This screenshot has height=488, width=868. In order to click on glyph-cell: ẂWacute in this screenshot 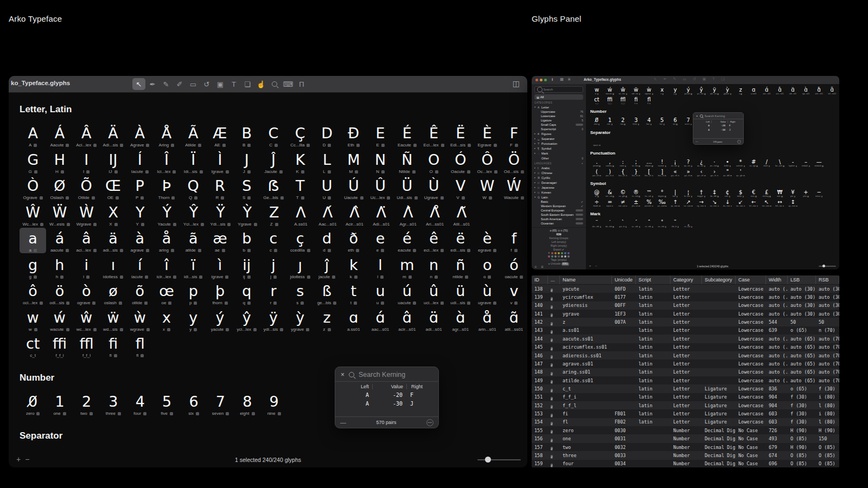, I will do `click(514, 188)`.